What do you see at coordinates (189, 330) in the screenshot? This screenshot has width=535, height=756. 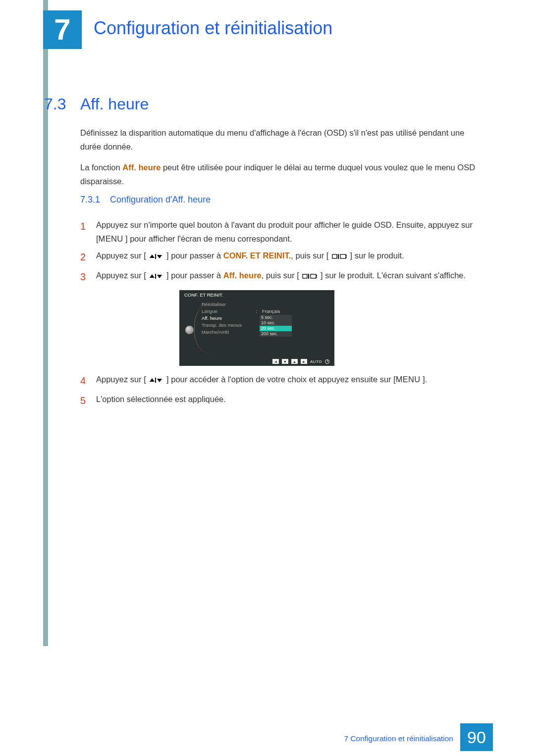 I see `osd-knob-icon` at bounding box center [189, 330].